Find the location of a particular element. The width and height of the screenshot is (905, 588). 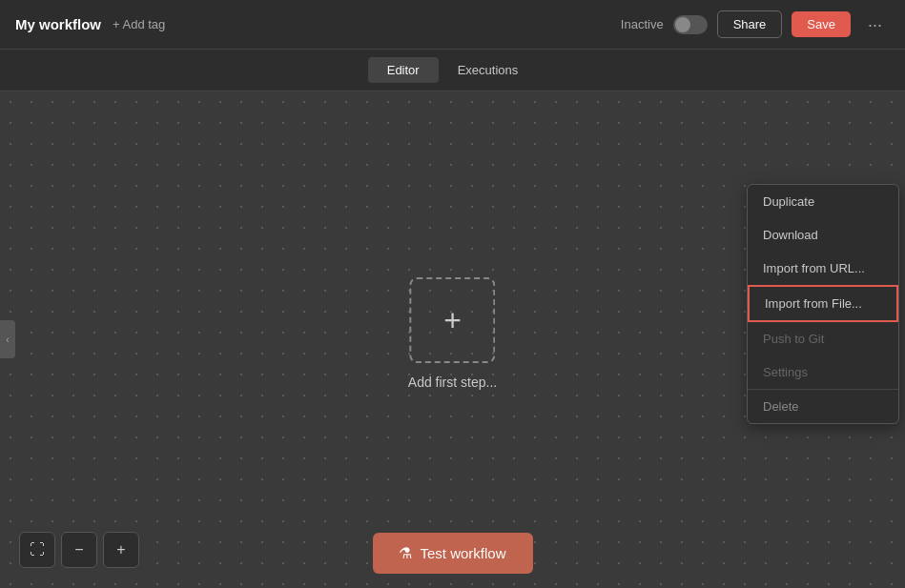

add-first-step-button: + is located at coordinates (453, 320).